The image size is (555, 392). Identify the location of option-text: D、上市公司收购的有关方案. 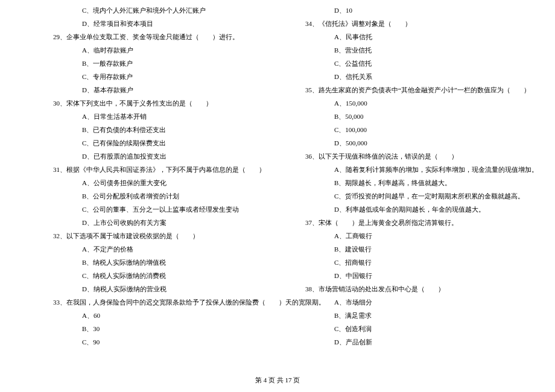
(166, 223).